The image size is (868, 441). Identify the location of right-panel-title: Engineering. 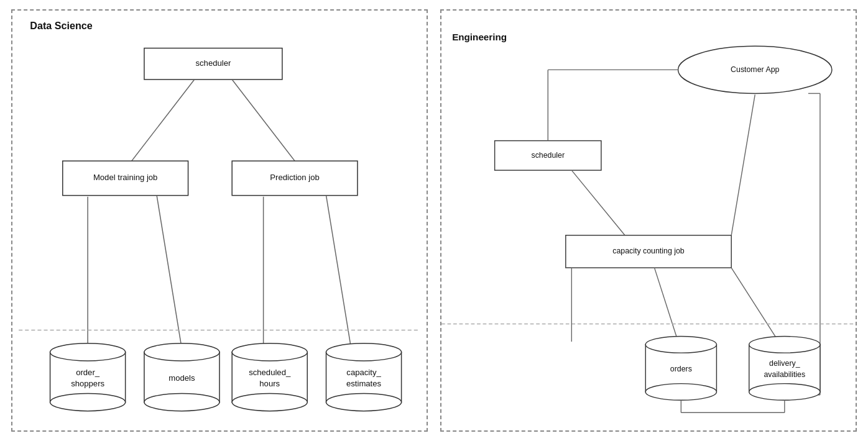
(479, 37).